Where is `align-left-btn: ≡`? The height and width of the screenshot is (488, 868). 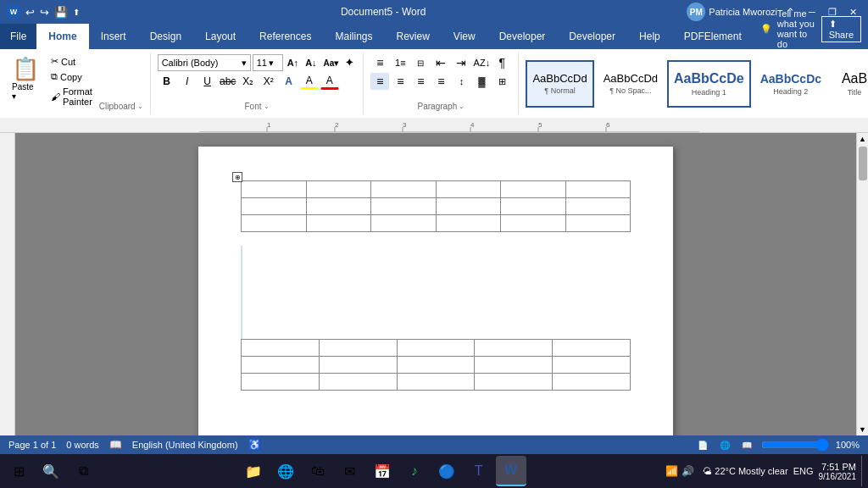
align-left-btn: ≡ is located at coordinates (380, 81).